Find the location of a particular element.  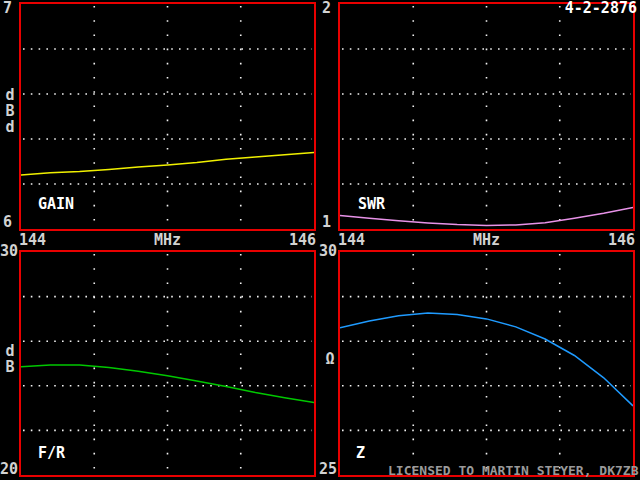

gain-xaxis-row: 144 MHz 146 is located at coordinates (168, 240).